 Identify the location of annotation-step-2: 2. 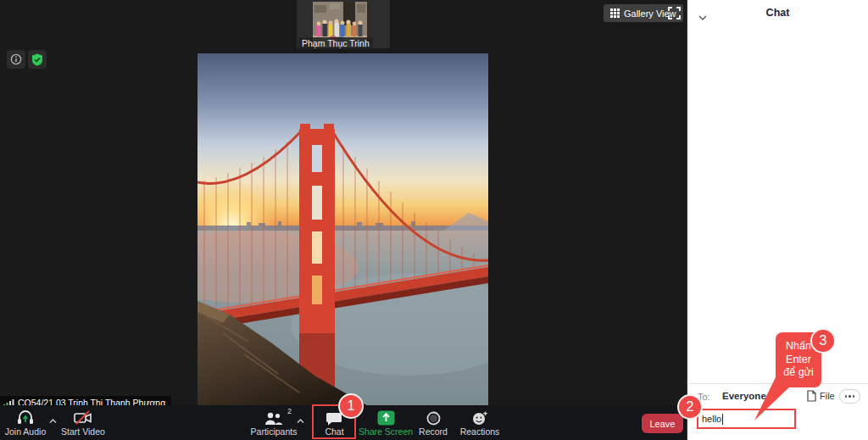
(690, 407).